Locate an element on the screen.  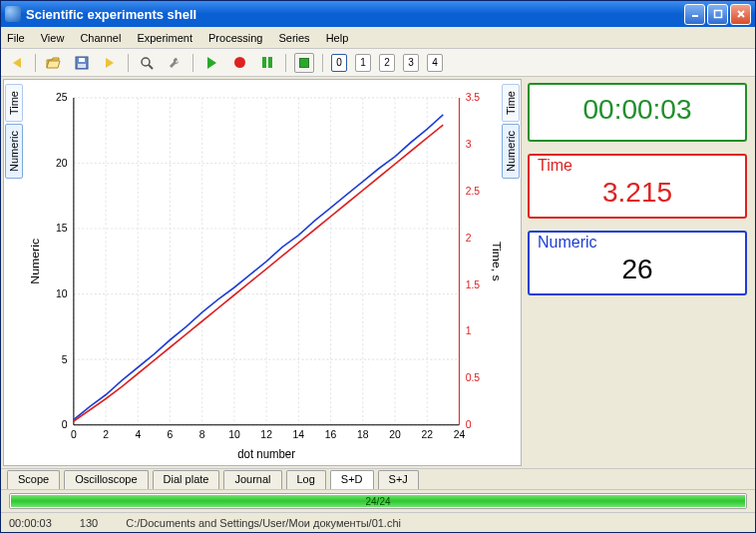
tab-journal: Journal is located at coordinates (252, 479).